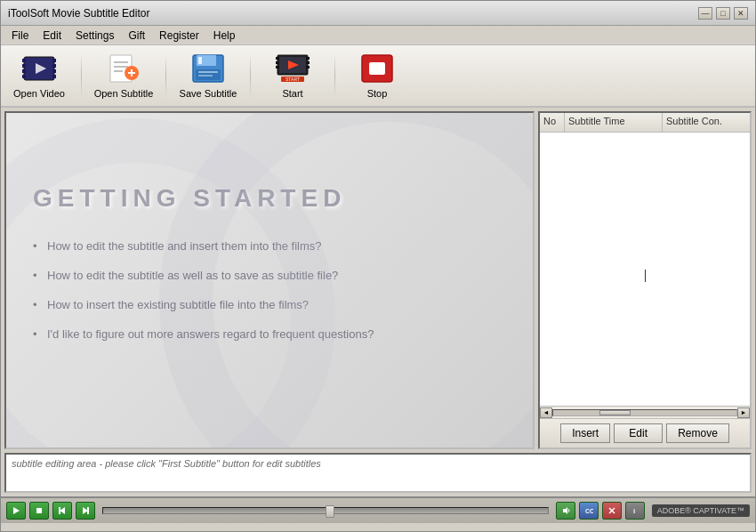 The height and width of the screenshot is (532, 756). Describe the element at coordinates (377, 69) in the screenshot. I see `stop-icon` at that location.